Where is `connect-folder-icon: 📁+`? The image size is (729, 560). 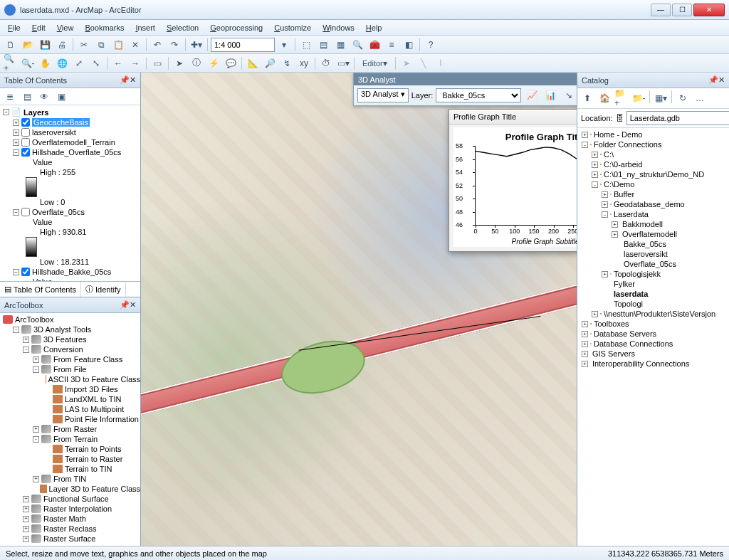 connect-folder-icon: 📁+ is located at coordinates (622, 98).